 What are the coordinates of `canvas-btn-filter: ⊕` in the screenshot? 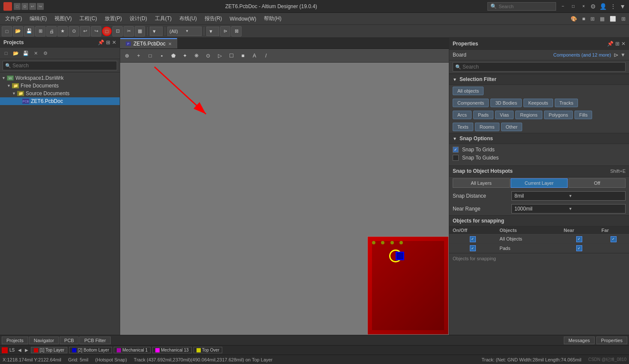 It's located at (127, 56).